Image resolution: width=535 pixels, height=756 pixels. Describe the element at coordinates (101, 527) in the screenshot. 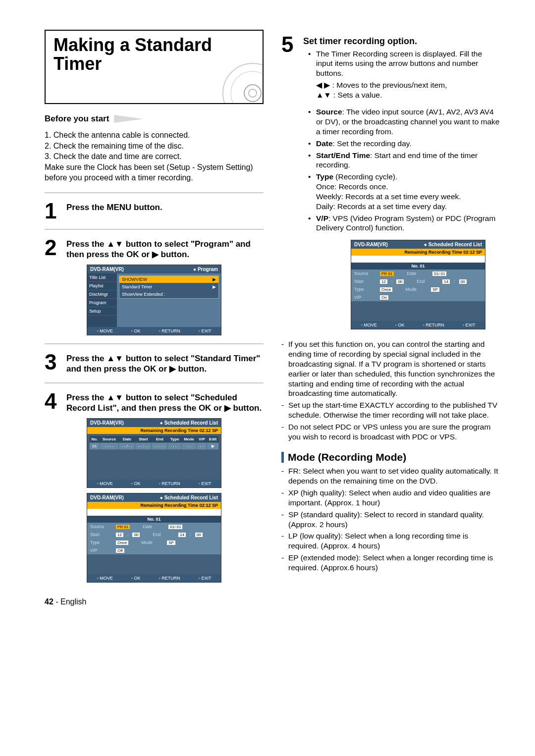

I see `lab-source: Source` at that location.